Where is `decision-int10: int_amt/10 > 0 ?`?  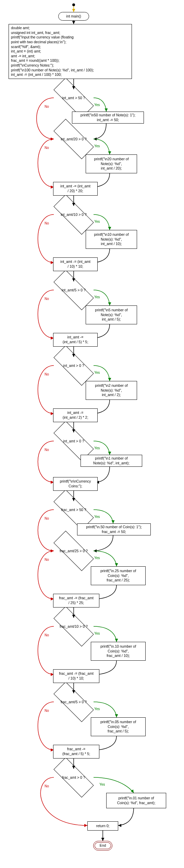 decision-int10: int_amt/10 > 0 ? is located at coordinates (74, 215).